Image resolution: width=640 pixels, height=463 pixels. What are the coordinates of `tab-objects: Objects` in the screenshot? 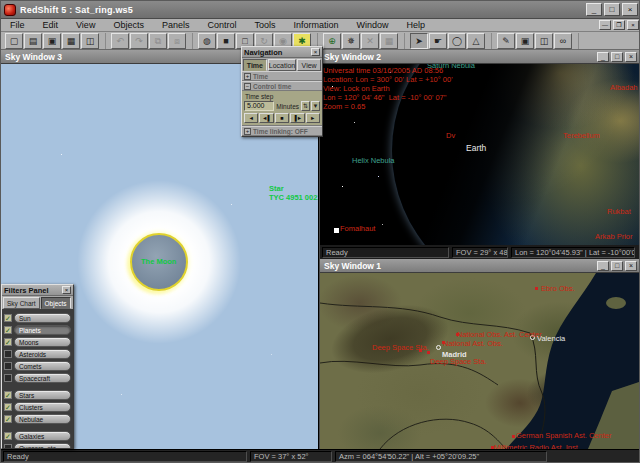 It's located at (56, 303).